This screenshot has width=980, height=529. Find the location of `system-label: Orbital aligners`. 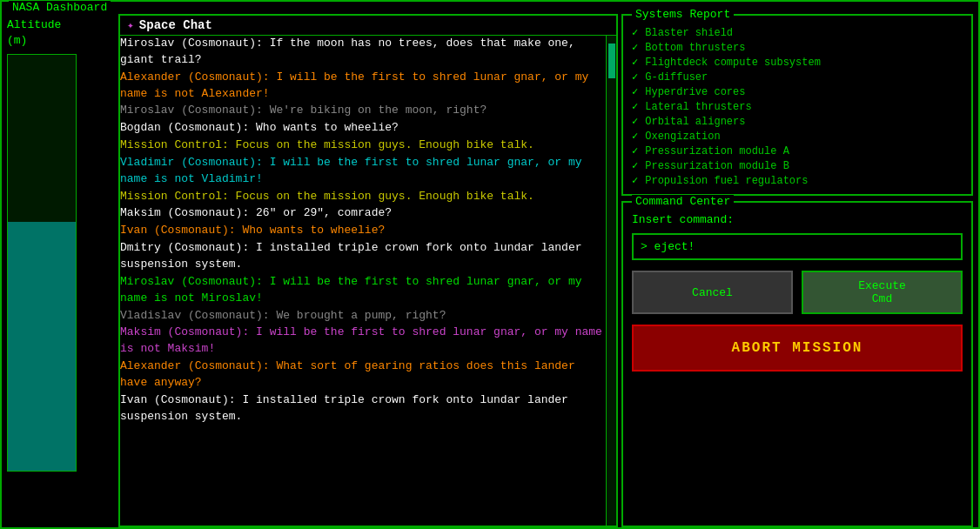

system-label: Orbital aligners is located at coordinates (695, 122).